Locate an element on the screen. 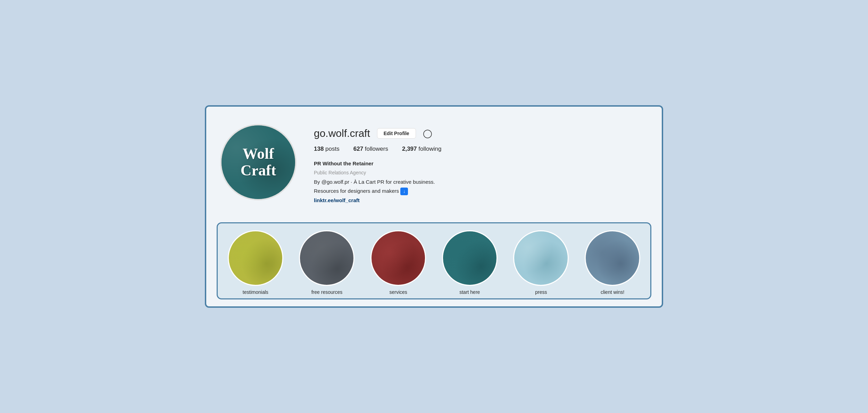  edit-profile-button: Edit Profile is located at coordinates (397, 133).